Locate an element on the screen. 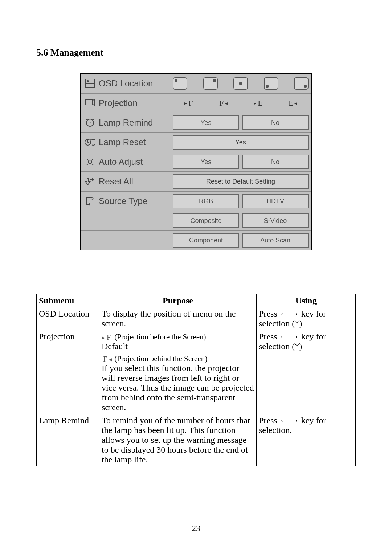 The height and width of the screenshot is (555, 392). osd-lamp-remind-text: Lamp Remind is located at coordinates (126, 123).